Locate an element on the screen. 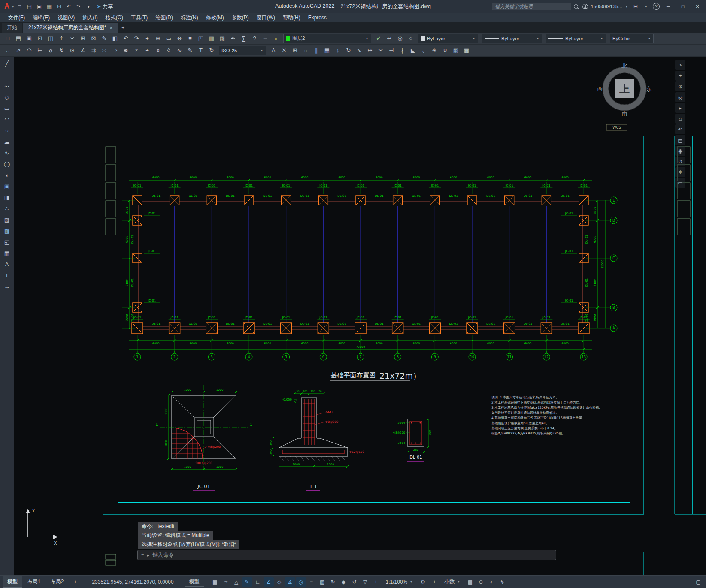 Image resolution: width=706 pixels, height=588 pixels. selection-filter-icon: ▽ is located at coordinates (365, 582).